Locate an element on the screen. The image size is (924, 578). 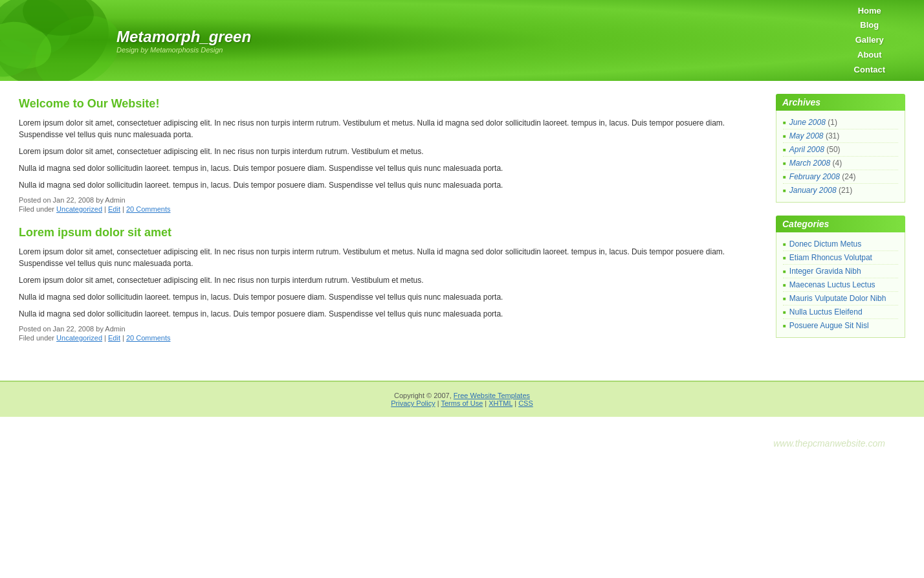
archive-count: (24) is located at coordinates (849, 177).